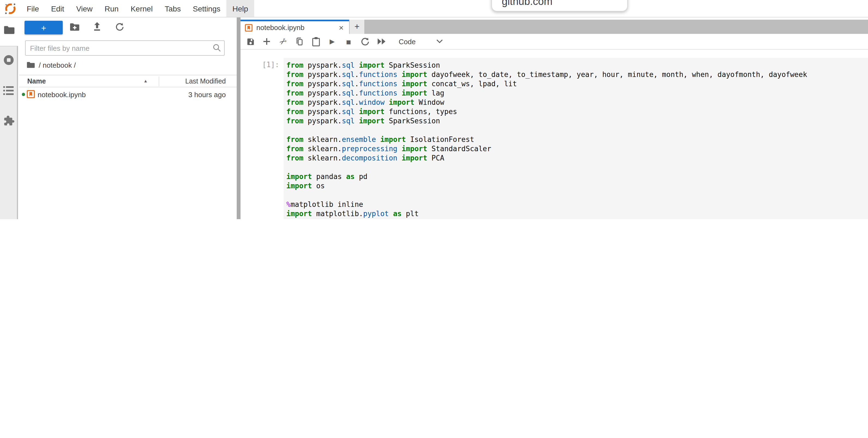 The image size is (868, 438). I want to click on column-divider, so click(159, 82).